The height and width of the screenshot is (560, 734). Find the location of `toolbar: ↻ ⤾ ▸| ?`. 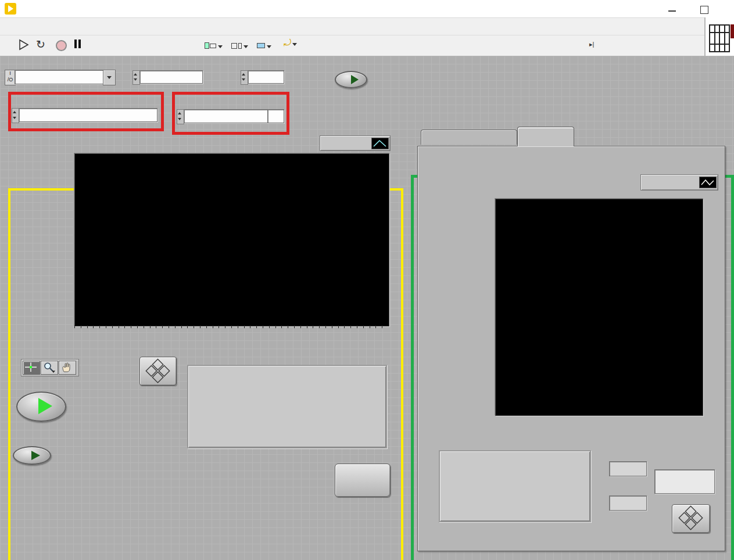

toolbar: ↻ ⤾ ▸| ? is located at coordinates (352, 46).